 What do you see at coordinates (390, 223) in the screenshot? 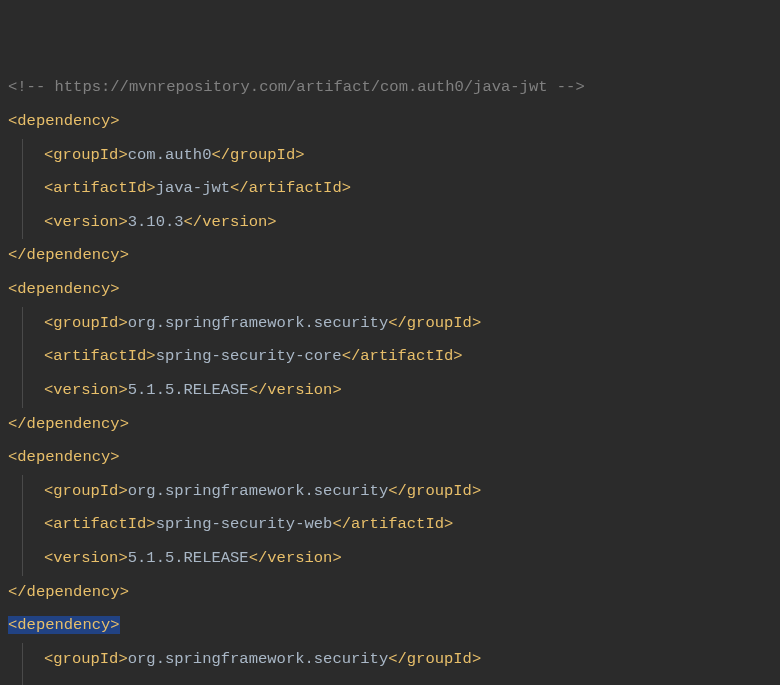
I see `xml-element-version: <version>3.10.3</version>` at bounding box center [390, 223].